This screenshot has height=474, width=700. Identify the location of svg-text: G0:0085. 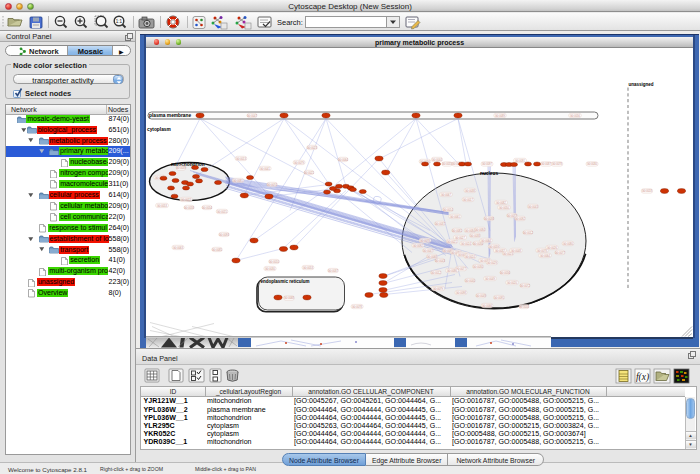
(218, 249).